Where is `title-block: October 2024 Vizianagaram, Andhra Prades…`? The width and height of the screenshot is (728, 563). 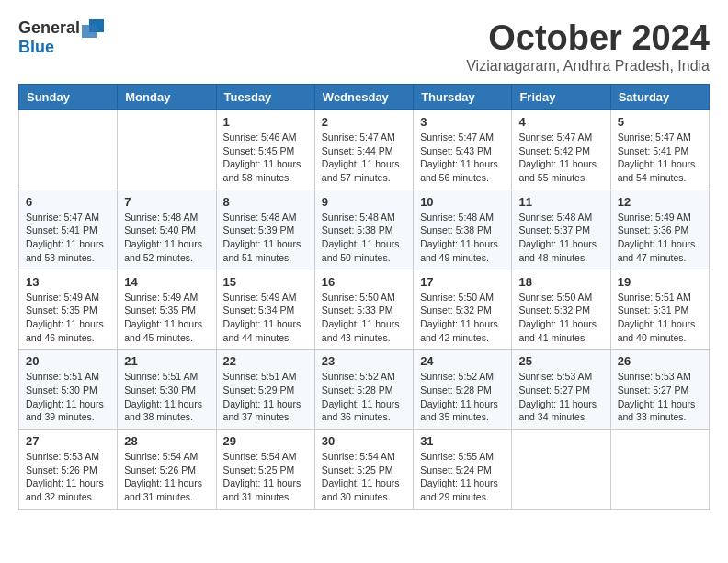 title-block: October 2024 Vizianagaram, Andhra Prades… is located at coordinates (588, 46).